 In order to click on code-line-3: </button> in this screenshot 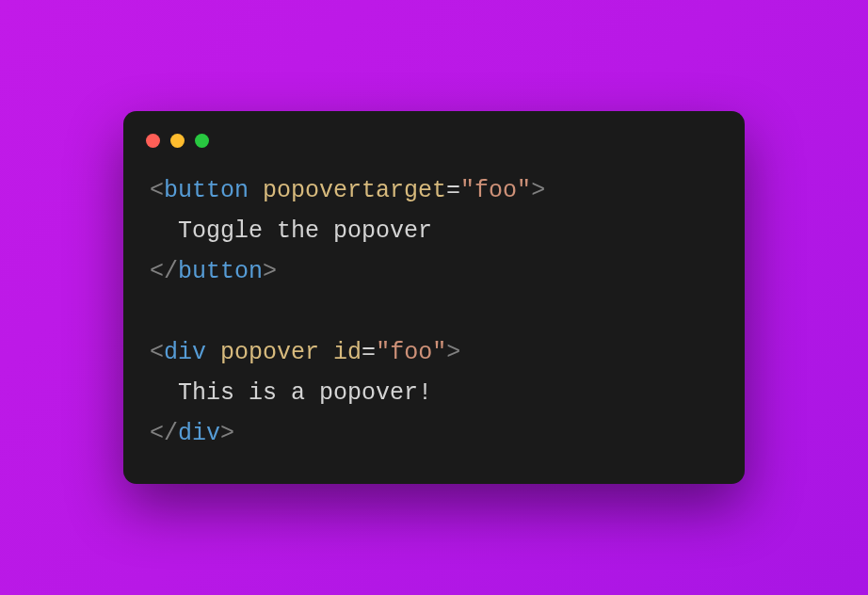, I will do `click(213, 271)`.